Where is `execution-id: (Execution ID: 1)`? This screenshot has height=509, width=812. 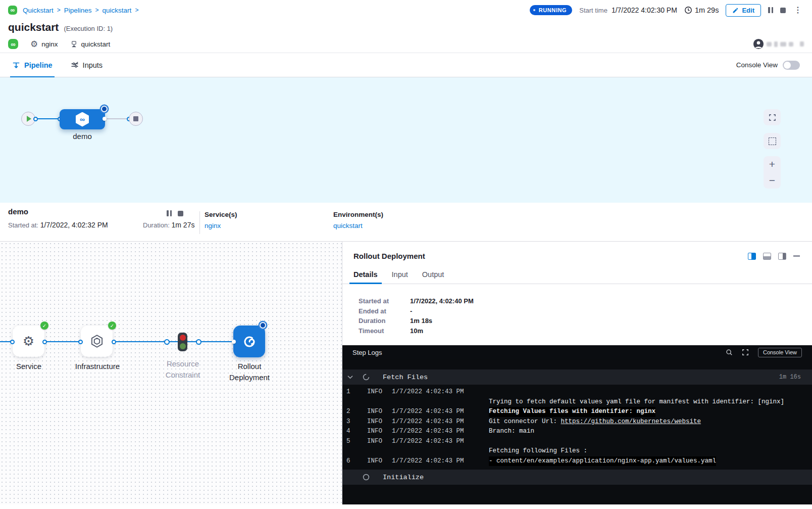
execution-id: (Execution ID: 1) is located at coordinates (88, 28).